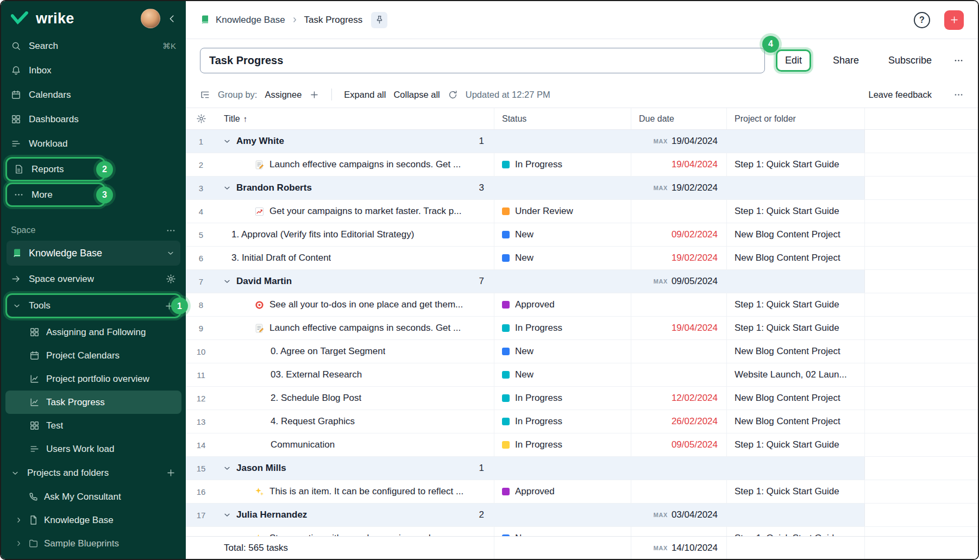  I want to click on sidebar-item-knowledge-base: Knowledge Base, so click(93, 520).